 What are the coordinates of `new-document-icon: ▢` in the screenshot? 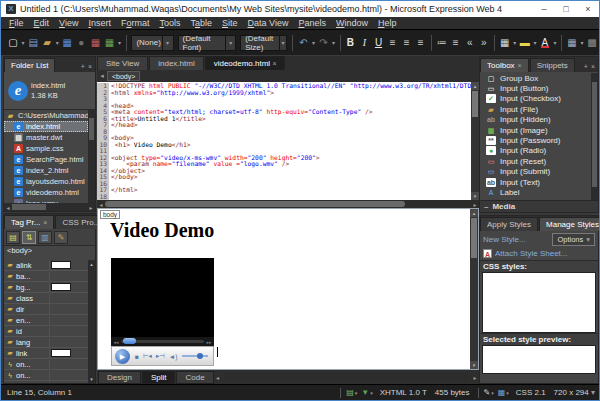 It's located at (13, 43).